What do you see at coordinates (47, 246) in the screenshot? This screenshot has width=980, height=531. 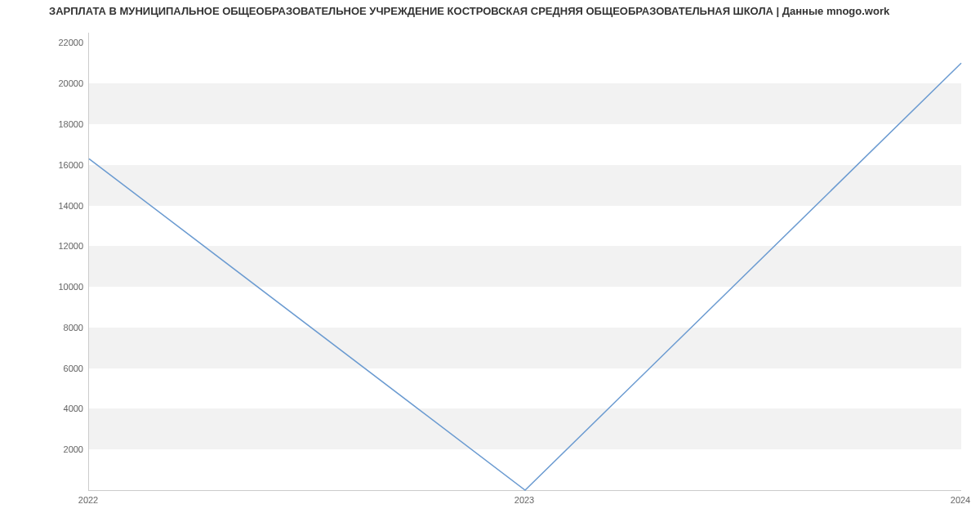 I see `y-tick-label: 12000` at bounding box center [47, 246].